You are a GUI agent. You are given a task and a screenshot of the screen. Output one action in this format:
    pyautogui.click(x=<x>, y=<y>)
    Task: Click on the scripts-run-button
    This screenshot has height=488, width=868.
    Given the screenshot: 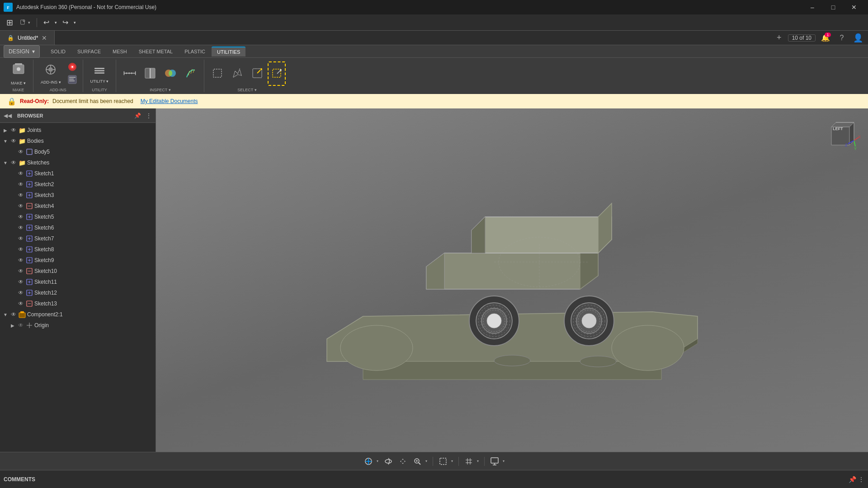 What is the action you would take?
    pyautogui.click(x=72, y=67)
    